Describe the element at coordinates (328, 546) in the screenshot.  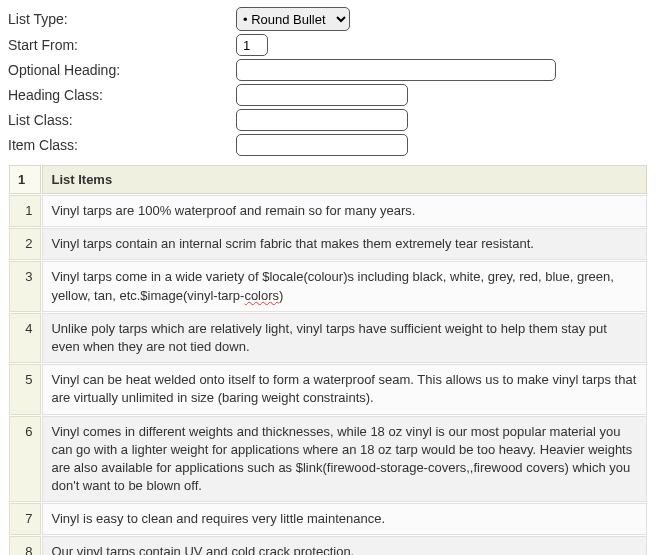
I see `table-row: 8Our vinyl tarps contain UV and cold cra…` at that location.